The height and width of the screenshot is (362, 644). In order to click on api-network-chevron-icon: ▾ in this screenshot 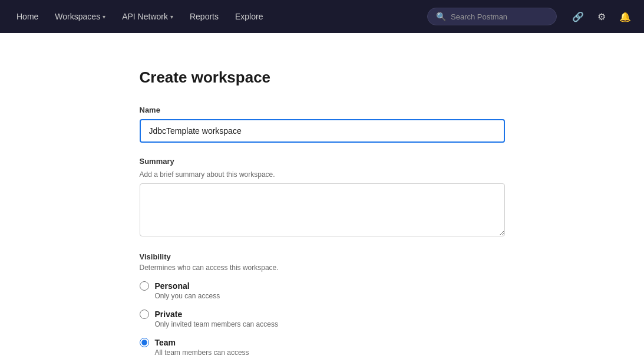, I will do `click(172, 17)`.